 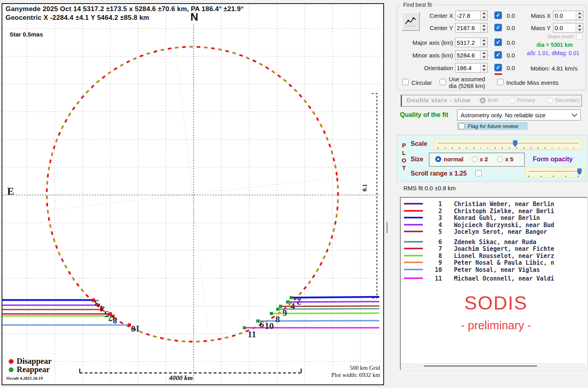 What do you see at coordinates (405, 82) in the screenshot?
I see `circular-checkbox` at bounding box center [405, 82].